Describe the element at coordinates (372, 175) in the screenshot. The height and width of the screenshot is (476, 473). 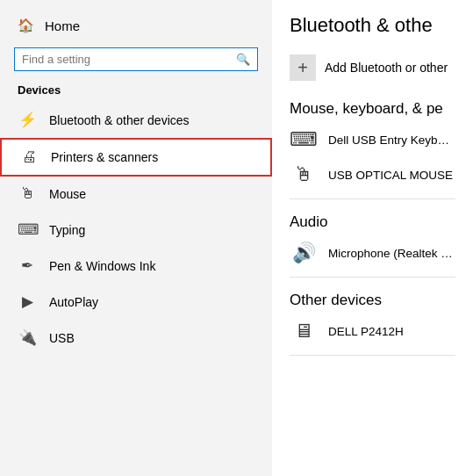
I see `device-row-mouse: 🖱USB OPTICAL MOUSE` at that location.